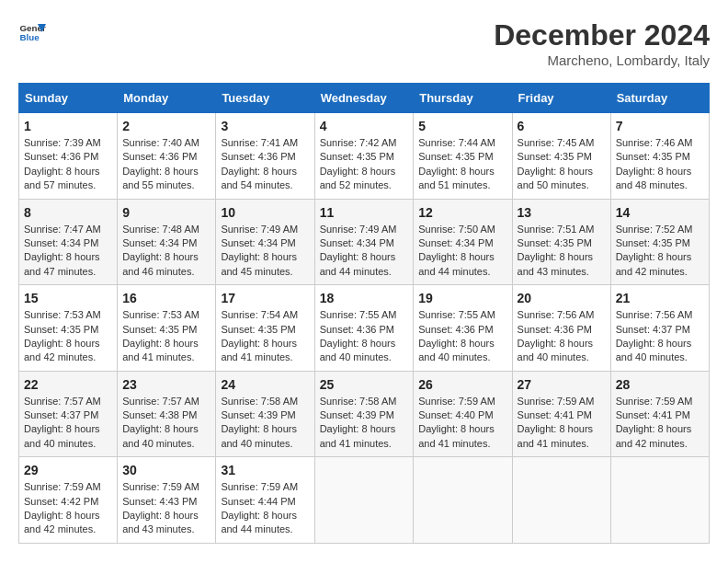 The image size is (728, 563). I want to click on day-number: 30, so click(166, 470).